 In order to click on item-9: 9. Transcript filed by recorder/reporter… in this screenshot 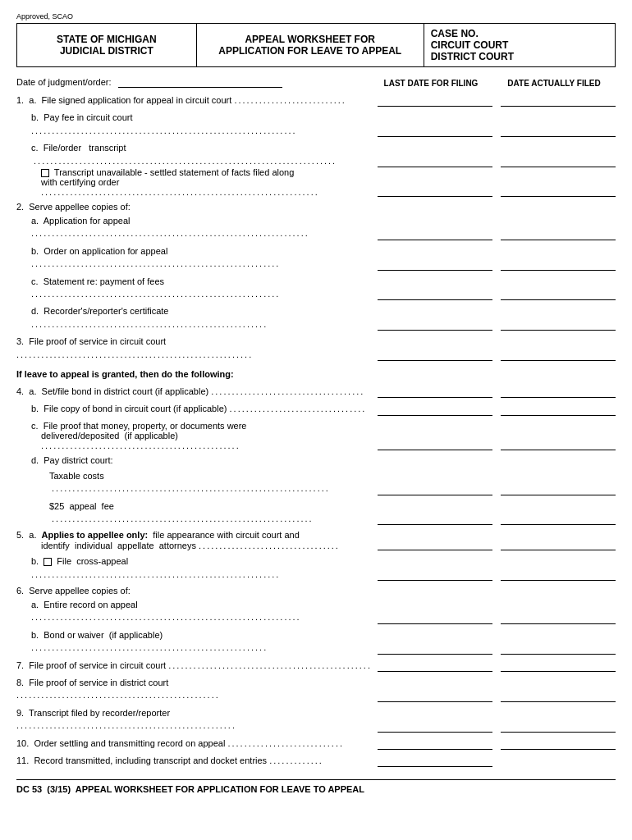, I will do `click(316, 720)`.